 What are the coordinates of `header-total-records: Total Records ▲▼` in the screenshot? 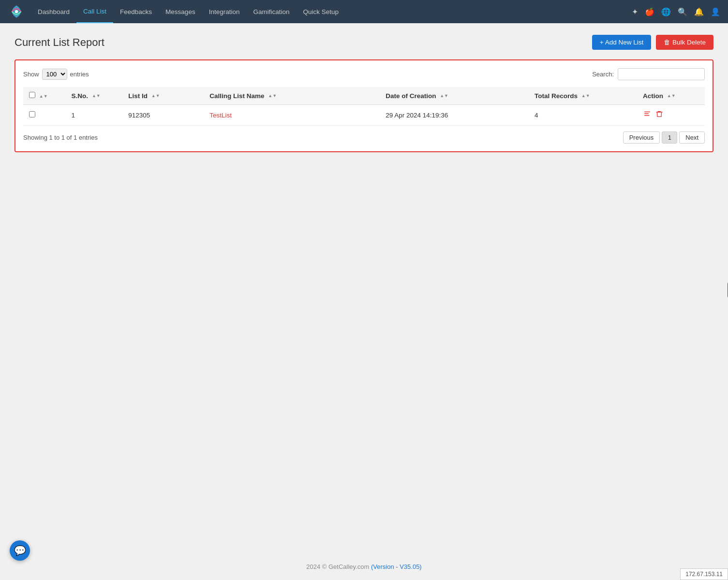 It's located at (583, 96).